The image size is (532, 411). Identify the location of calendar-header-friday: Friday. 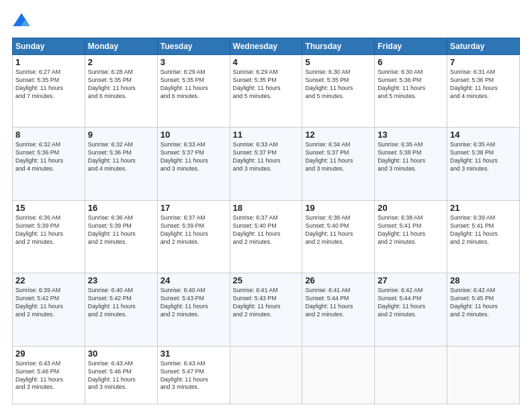
(411, 47).